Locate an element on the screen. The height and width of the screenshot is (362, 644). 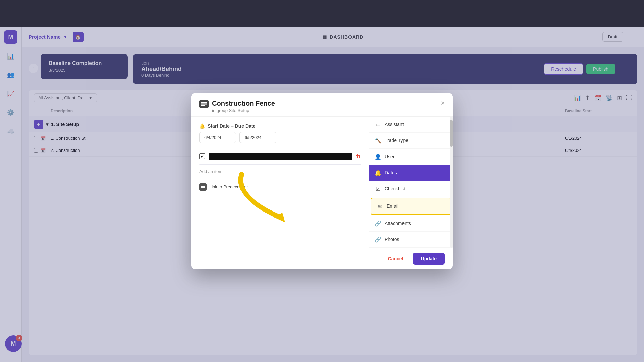
user-icon: 👤 is located at coordinates (378, 157).